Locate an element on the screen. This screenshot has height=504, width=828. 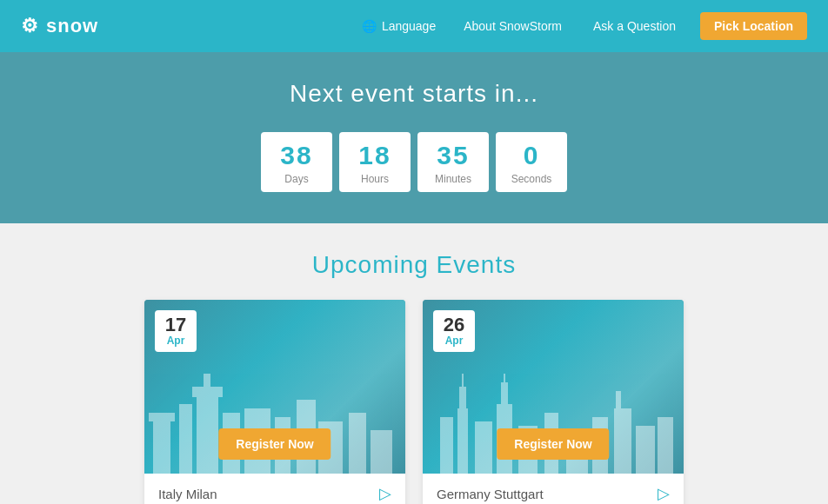
countdown-label: Minutes is located at coordinates (453, 179).